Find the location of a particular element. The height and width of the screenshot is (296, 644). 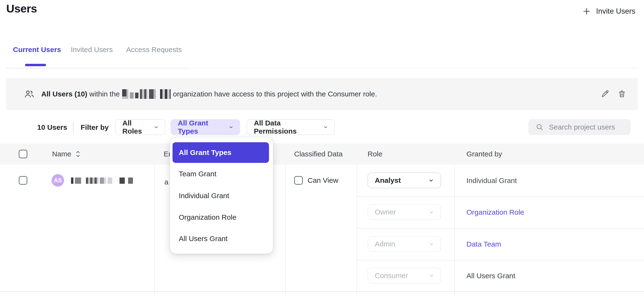

search-project-users is located at coordinates (580, 127).